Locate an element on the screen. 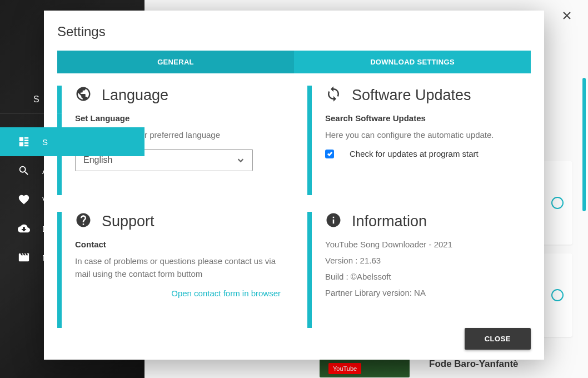 The width and height of the screenshot is (588, 378). sidebar-search-letter: S is located at coordinates (67, 104).